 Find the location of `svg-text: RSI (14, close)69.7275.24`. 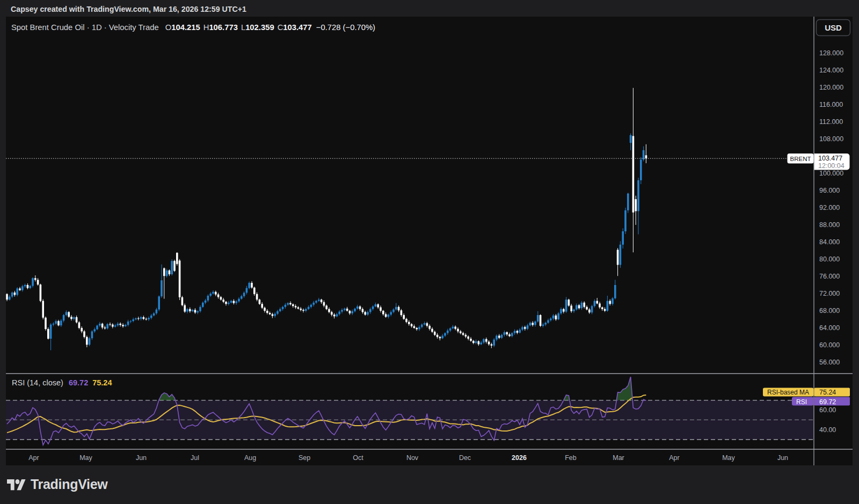

svg-text: RSI (14, close)69.7275.24 is located at coordinates (62, 383).